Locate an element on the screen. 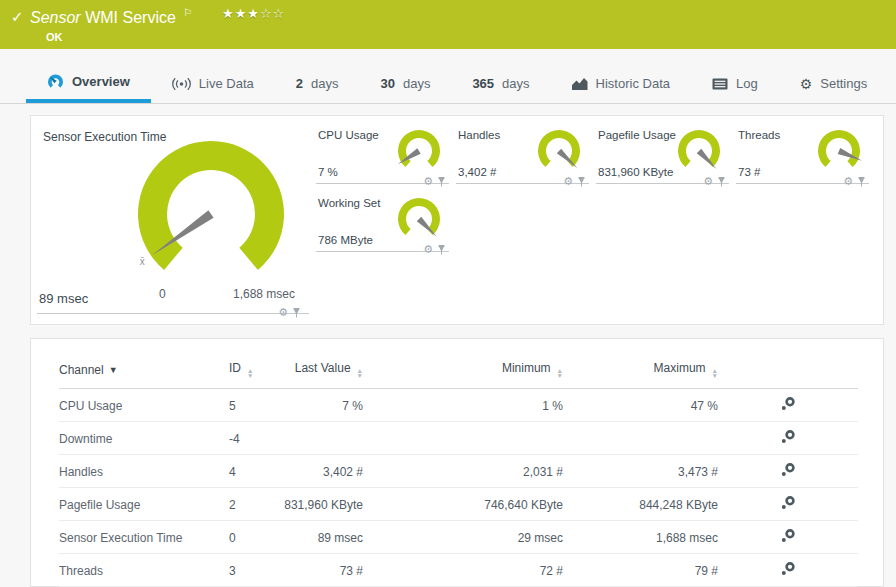  tab-days: 2days is located at coordinates (318, 84).